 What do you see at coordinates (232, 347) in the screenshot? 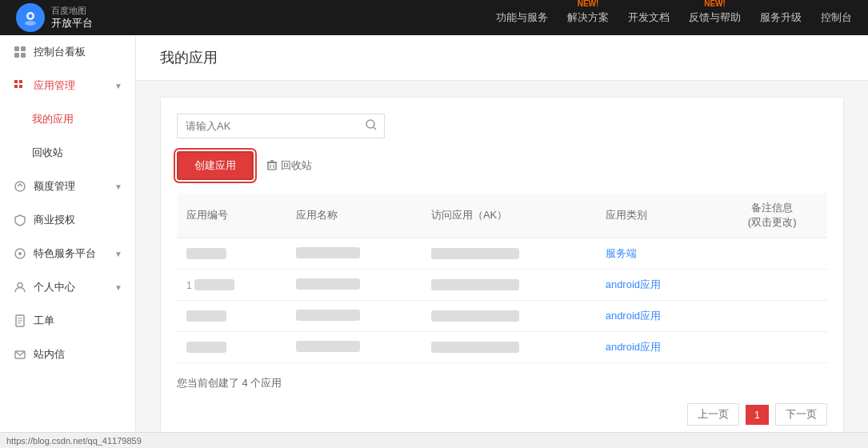
I see `cell-num-4: 000000` at bounding box center [232, 347].